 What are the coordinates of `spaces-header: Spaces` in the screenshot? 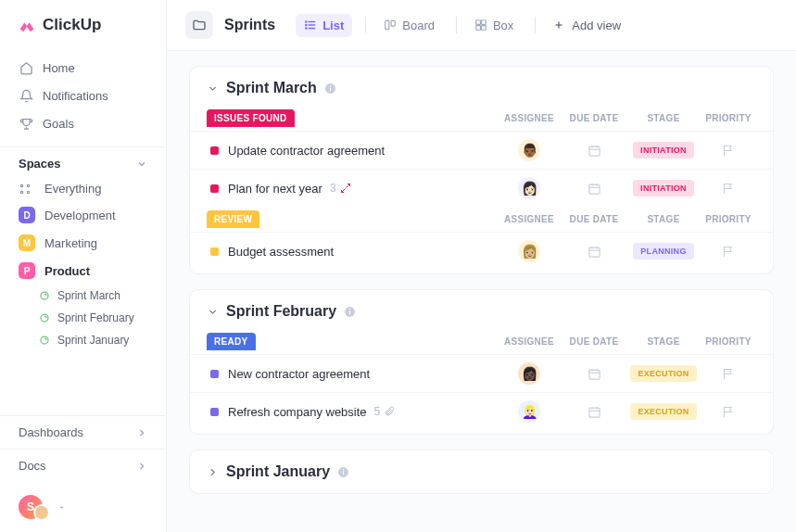 It's located at (83, 161).